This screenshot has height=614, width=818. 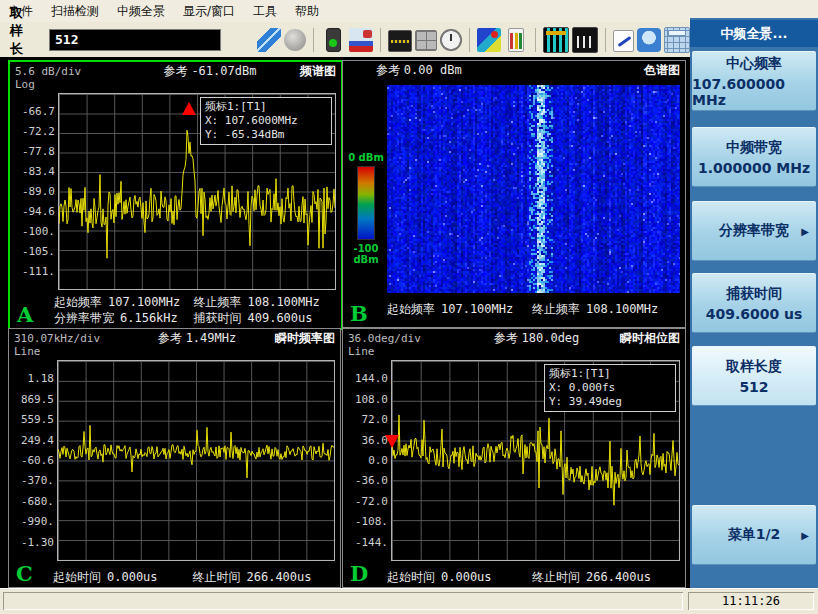 I want to click on softkey-panel: 中频全景... 中心频率 107.600000 MHz 中频带宽 1.00000…, so click(x=754, y=303).